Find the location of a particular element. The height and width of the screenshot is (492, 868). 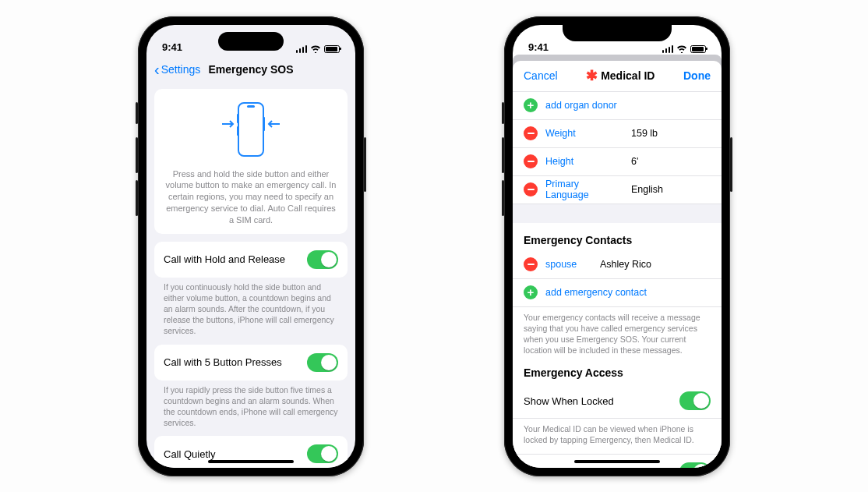

contact-relation: spouse is located at coordinates (569, 264).